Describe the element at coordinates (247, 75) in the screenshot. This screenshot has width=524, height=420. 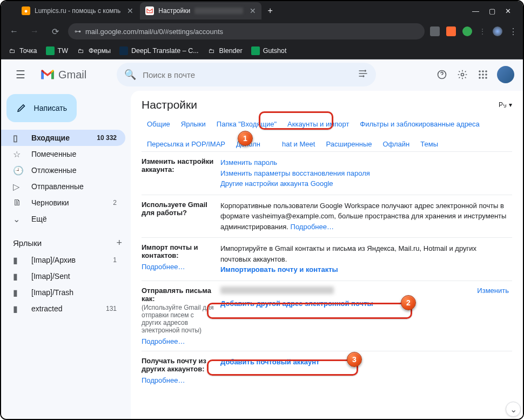
I see `search-input` at that location.